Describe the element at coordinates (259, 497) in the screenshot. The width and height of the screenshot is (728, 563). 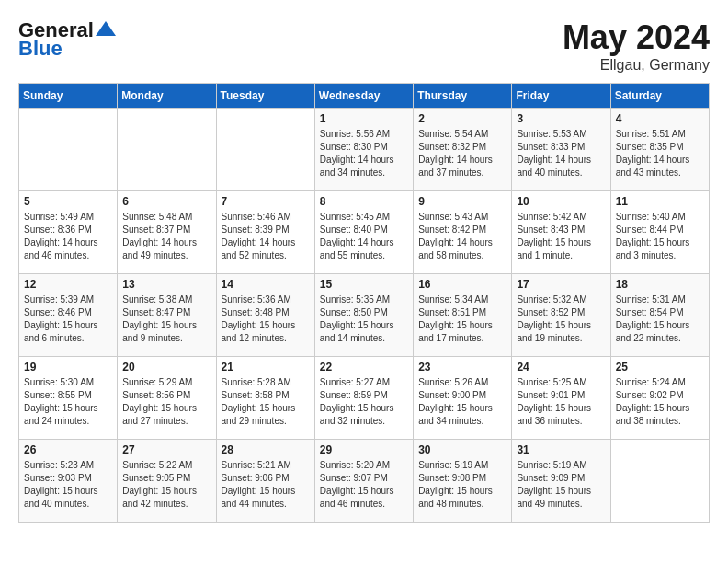
I see `daylight-label: Daylight: 15 hours and 44 minutes.` at that location.